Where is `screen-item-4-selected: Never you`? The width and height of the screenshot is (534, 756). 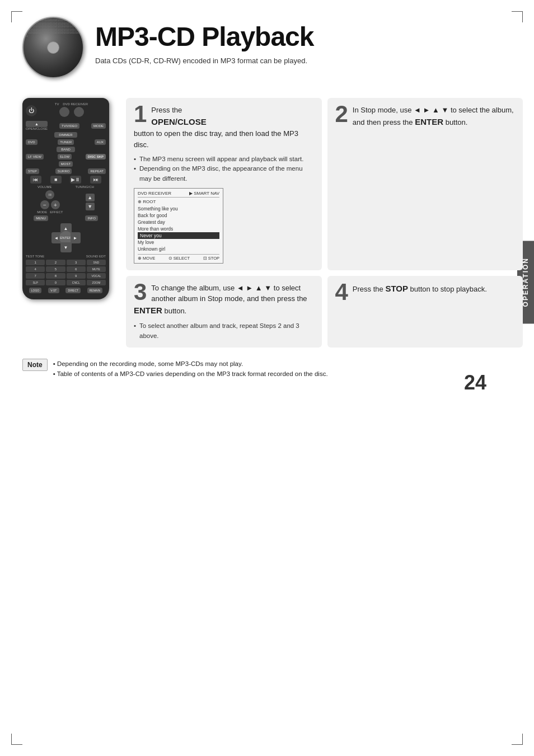 screen-item-4-selected: Never you is located at coordinates (179, 236).